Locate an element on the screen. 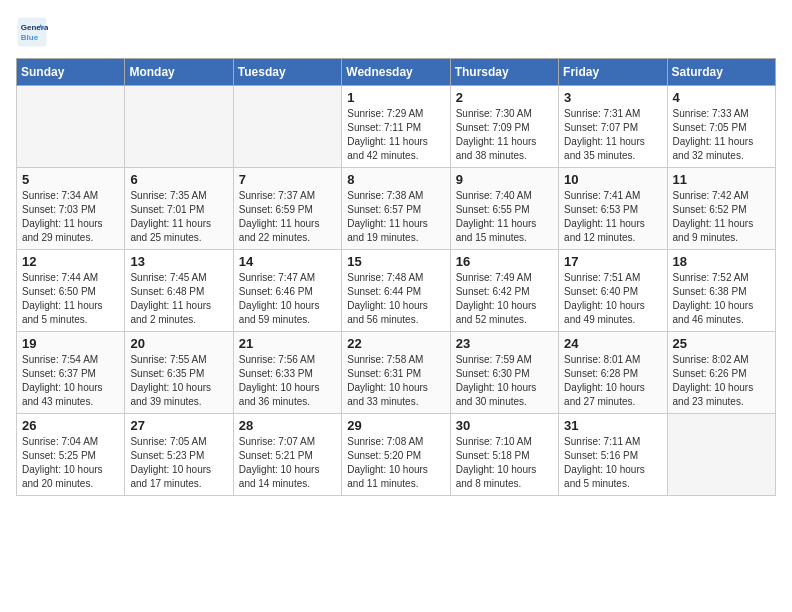  day-number: 13 is located at coordinates (178, 262).